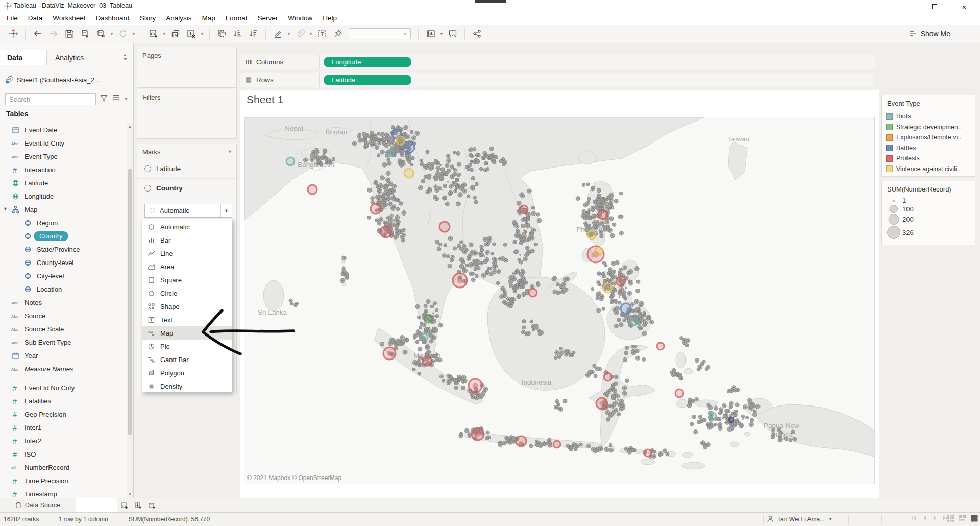 The height and width of the screenshot is (526, 980). Describe the element at coordinates (928, 170) in the screenshot. I see `legend-item-violence-against-civili: Violence against civili..` at that location.